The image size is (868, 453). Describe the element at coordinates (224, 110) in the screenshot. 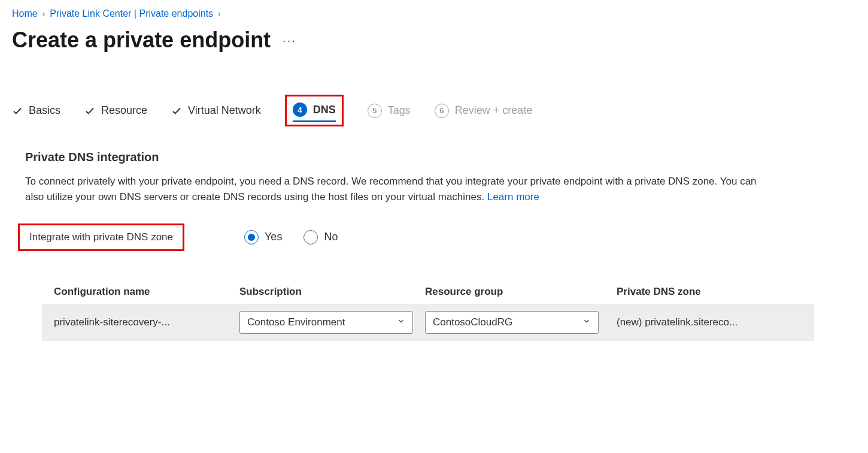

I see `tab-label: Virtual Network` at that location.